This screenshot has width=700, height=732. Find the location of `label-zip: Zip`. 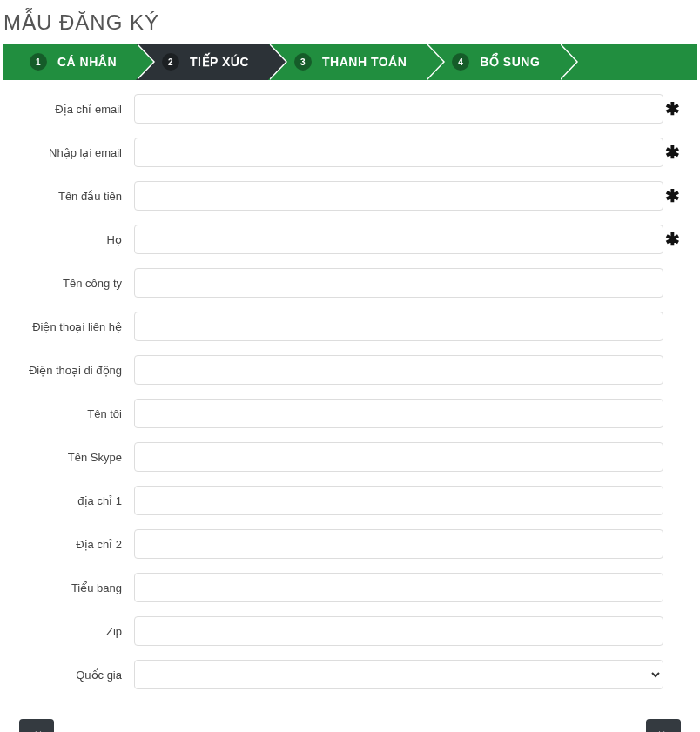

label-zip: Zip is located at coordinates (73, 632).